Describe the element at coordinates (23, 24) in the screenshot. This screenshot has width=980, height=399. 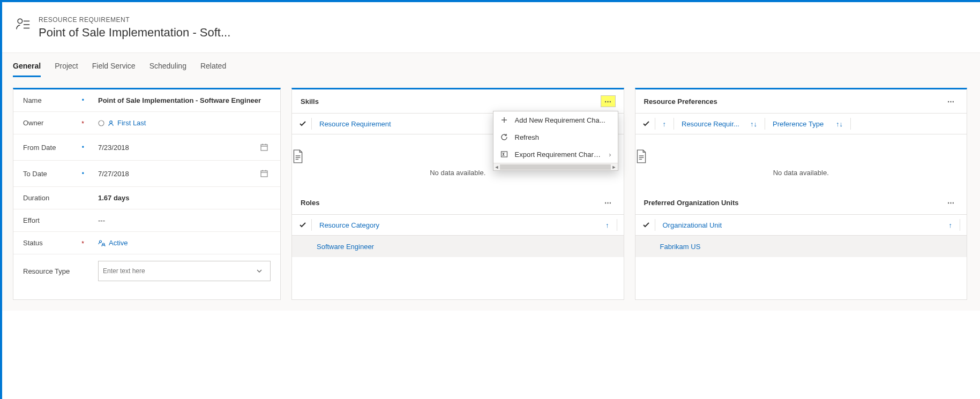
I see `resource-requirement-icon` at that location.